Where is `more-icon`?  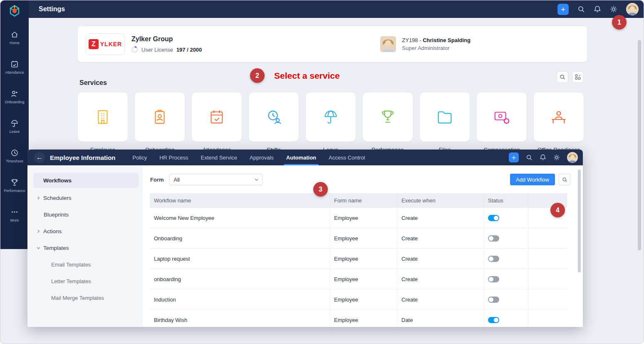 more-icon is located at coordinates (15, 212).